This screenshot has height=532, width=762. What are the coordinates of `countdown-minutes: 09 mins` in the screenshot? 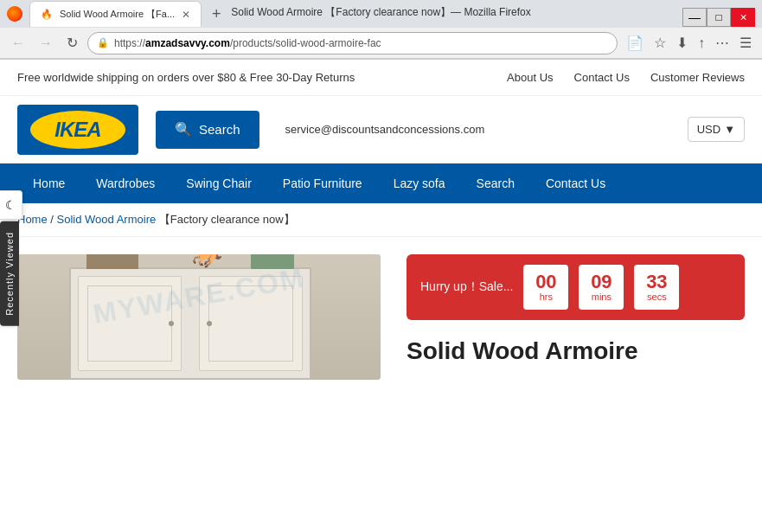 It's located at (601, 287).